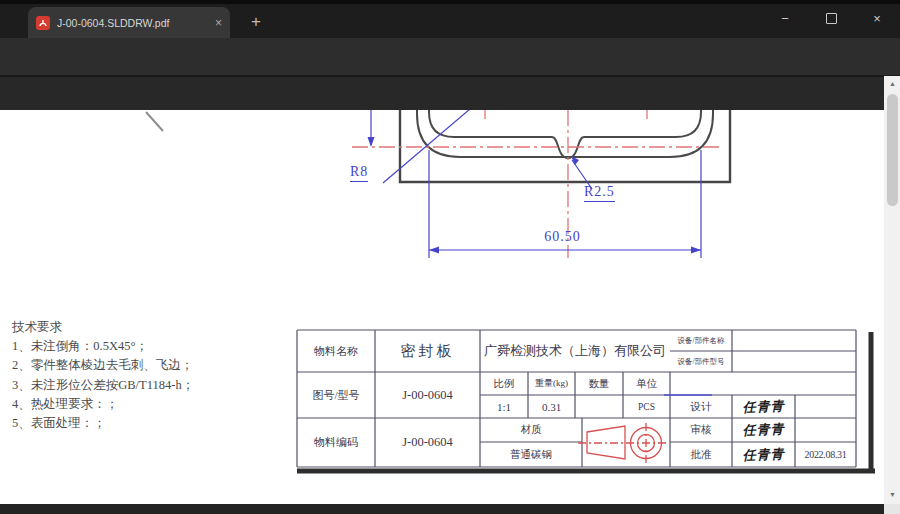  I want to click on check-signature: 任青青, so click(764, 430).